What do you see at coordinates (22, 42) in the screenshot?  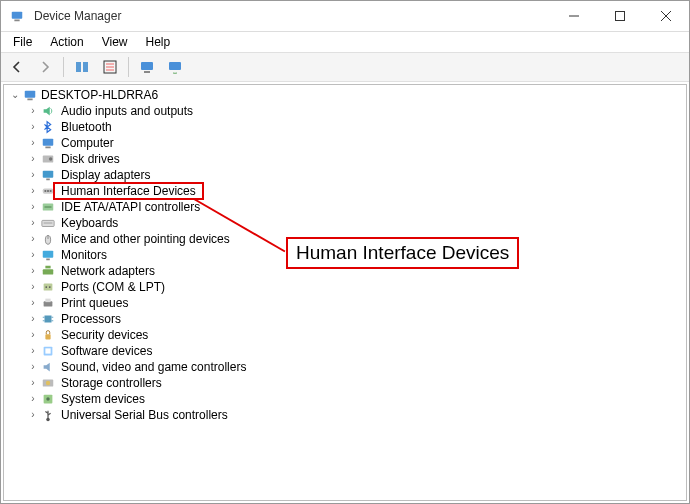 I see `menu-file: File` at bounding box center [22, 42].